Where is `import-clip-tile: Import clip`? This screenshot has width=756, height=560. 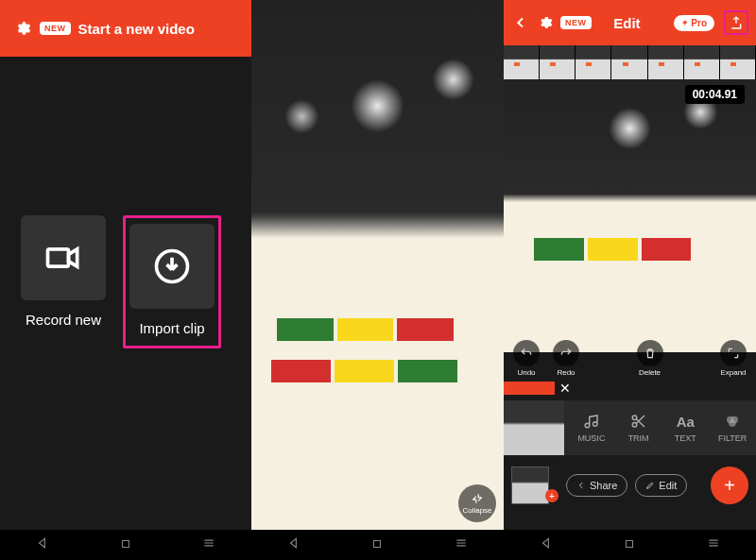 import-clip-tile: Import clip is located at coordinates (172, 281).